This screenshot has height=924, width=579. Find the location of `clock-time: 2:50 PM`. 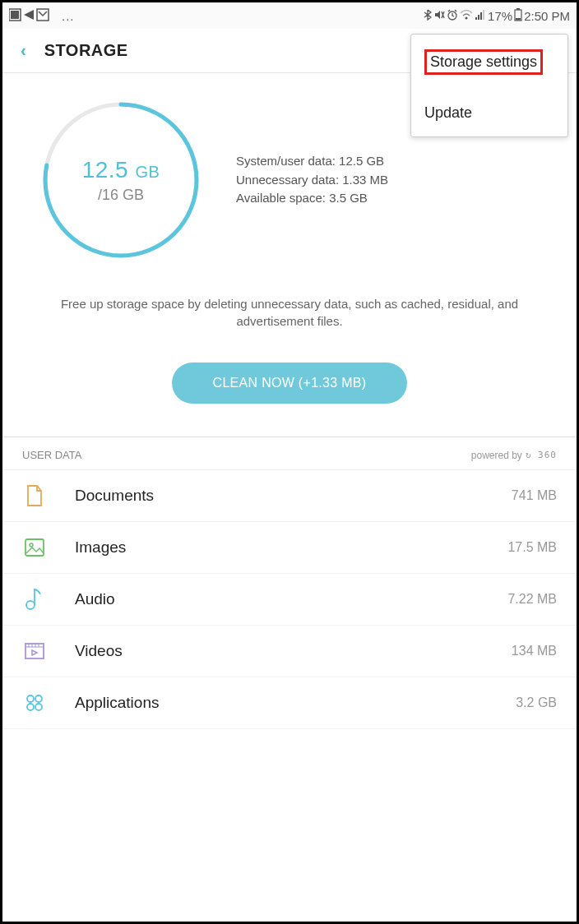

clock-time: 2:50 PM is located at coordinates (547, 16).